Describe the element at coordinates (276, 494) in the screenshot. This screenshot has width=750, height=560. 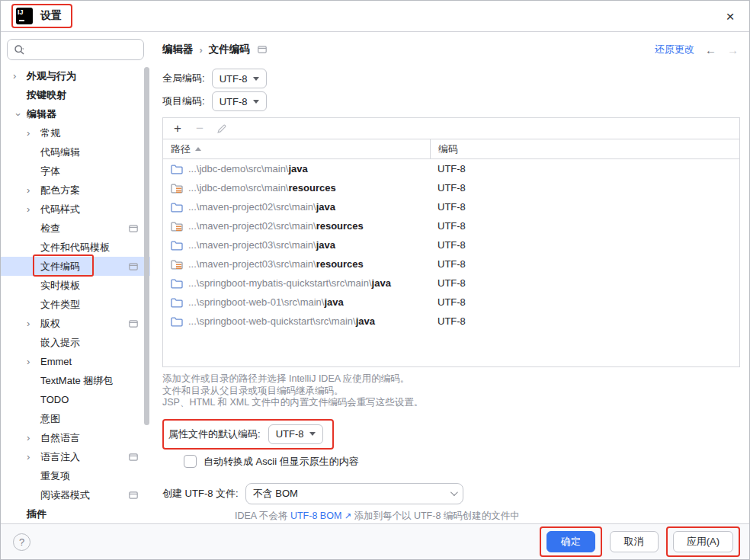
I see `create-utf8-value: 不含 BOM` at that location.